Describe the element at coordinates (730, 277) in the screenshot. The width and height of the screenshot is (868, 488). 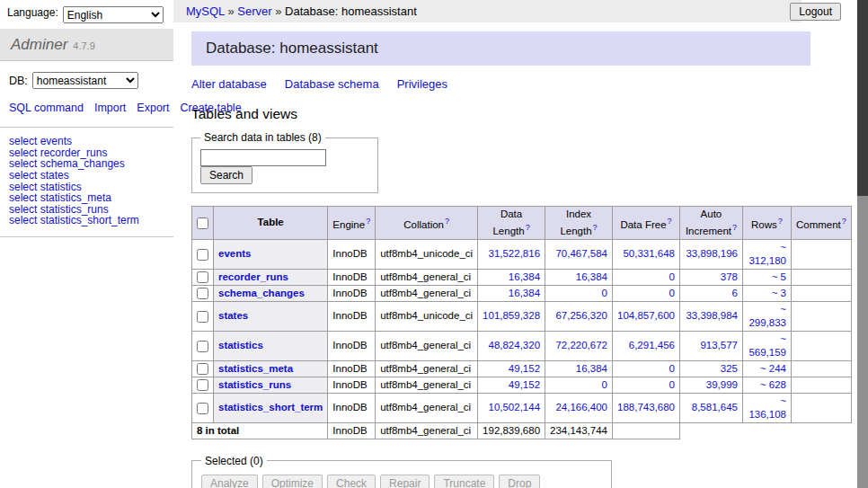
I see `auto-increment-value: 378` at that location.